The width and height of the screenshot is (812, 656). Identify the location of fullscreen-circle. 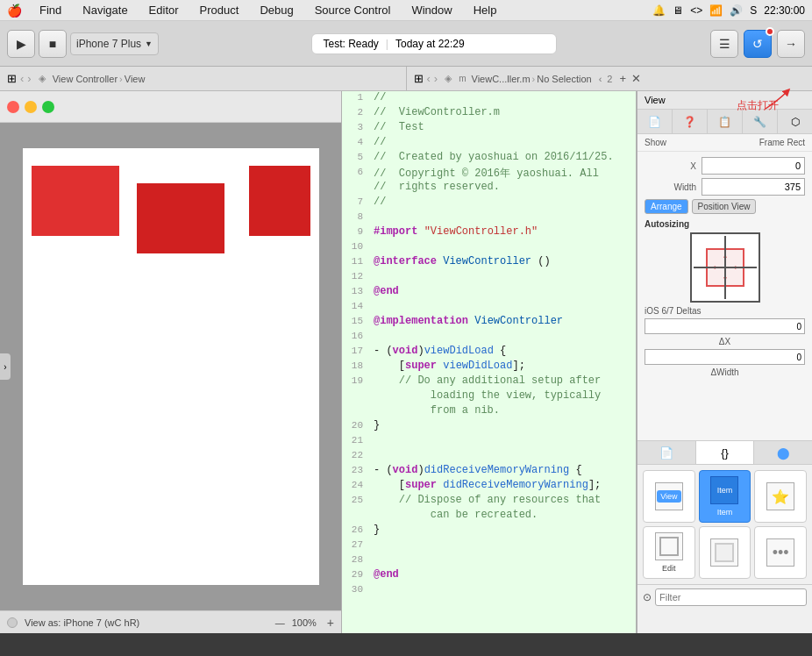
(48, 107).